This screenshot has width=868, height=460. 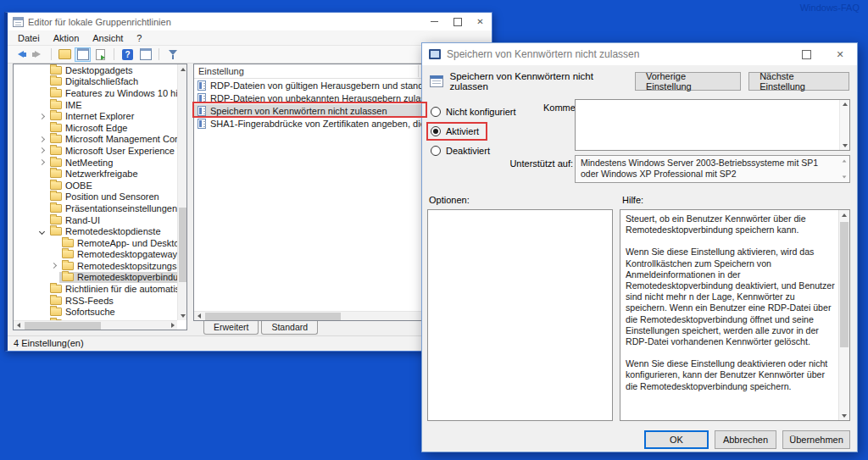 I want to click on tree-horizontal-scrollbar, so click(x=95, y=325).